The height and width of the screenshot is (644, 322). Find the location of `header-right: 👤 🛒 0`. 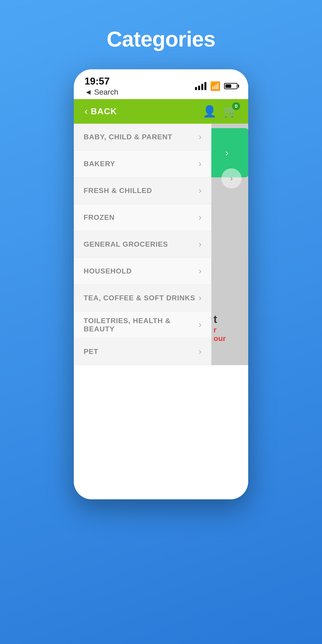

header-right: 👤 🛒 0 is located at coordinates (220, 111).